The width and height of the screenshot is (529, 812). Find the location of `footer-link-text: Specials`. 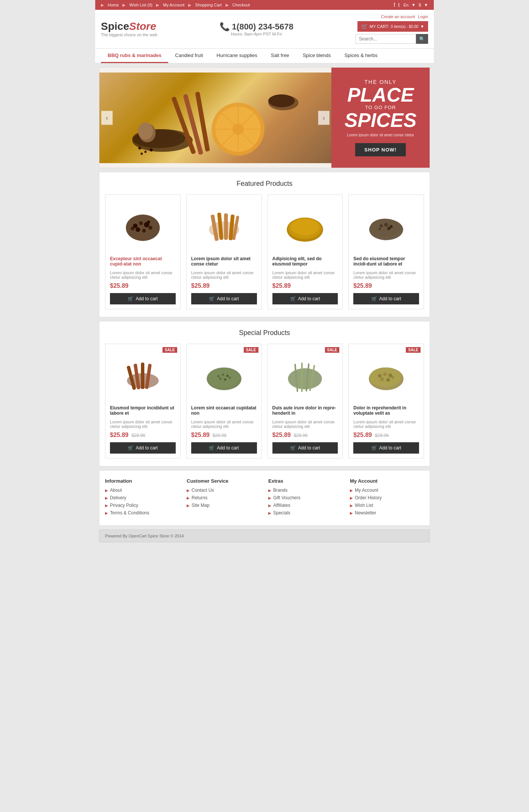

footer-link-text: Specials is located at coordinates (282, 513).